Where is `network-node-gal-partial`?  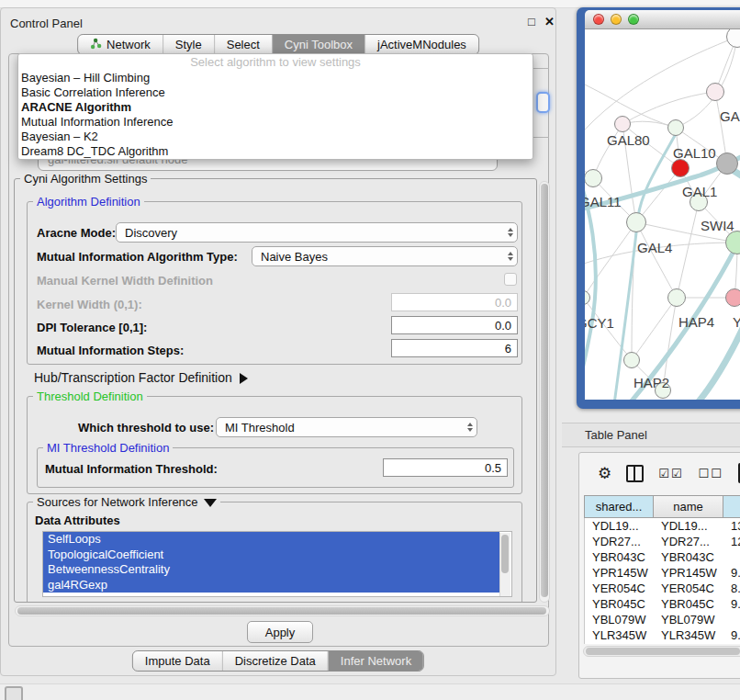
network-node-gal-partial is located at coordinates (715, 92).